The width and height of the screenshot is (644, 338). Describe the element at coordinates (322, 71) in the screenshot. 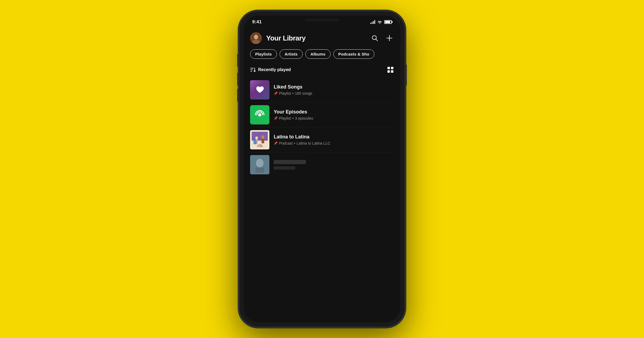

I see `sort-row: Recently played` at that location.